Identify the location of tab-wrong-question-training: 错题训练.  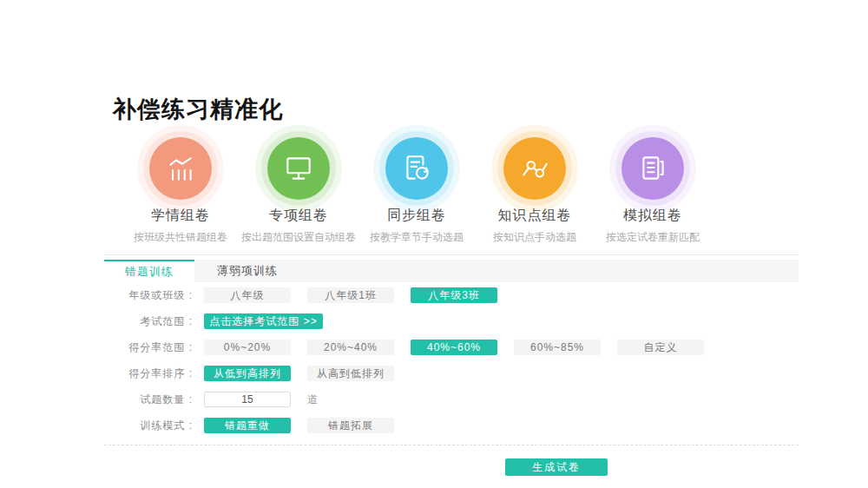
(149, 271).